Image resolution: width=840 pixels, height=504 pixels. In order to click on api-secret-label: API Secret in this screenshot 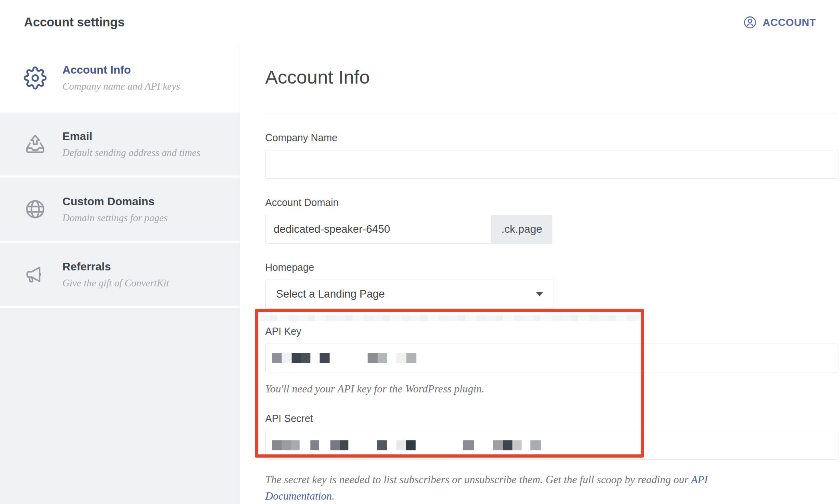, I will do `click(553, 418)`.